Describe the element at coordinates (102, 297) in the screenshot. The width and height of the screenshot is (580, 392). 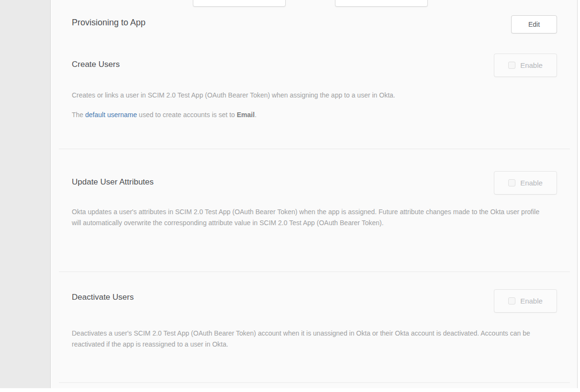
I see `section-title-deactivate-users: Deactivate Users` at that location.